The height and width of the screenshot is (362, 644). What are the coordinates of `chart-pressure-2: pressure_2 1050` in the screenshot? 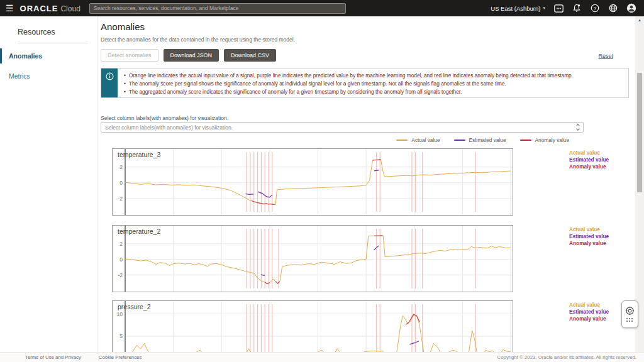 It's located at (313, 326).